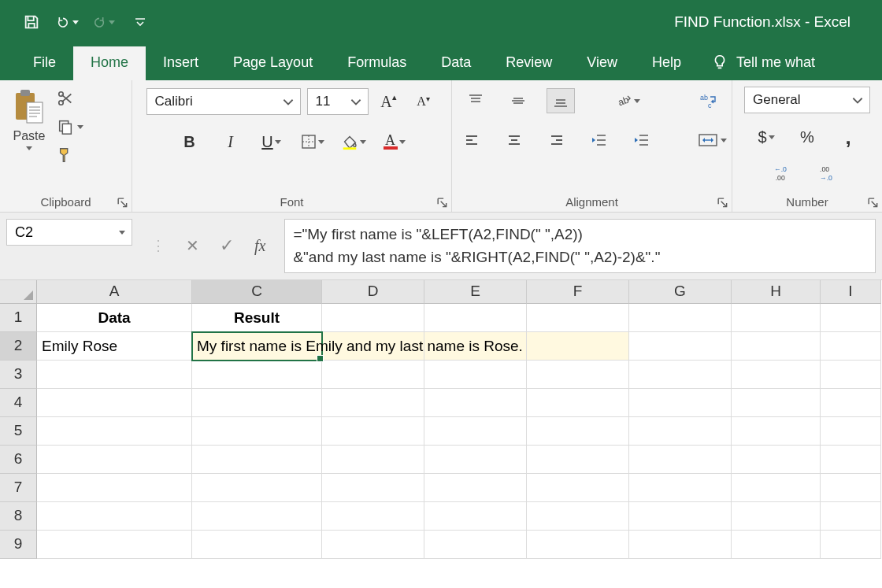 The width and height of the screenshot is (882, 588). Describe the element at coordinates (850, 292) in the screenshot. I see `column-header-I: I` at that location.